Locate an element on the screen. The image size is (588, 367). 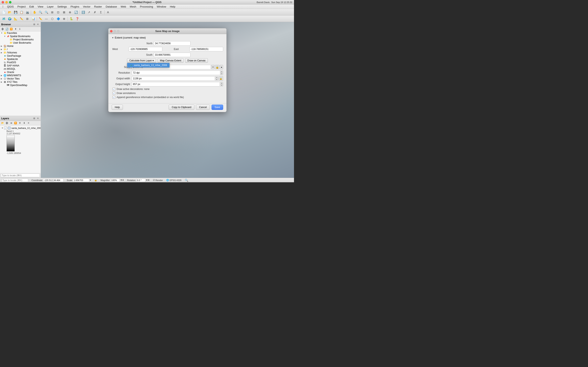
layer-remove-button: ✕ is located at coordinates (28, 123).